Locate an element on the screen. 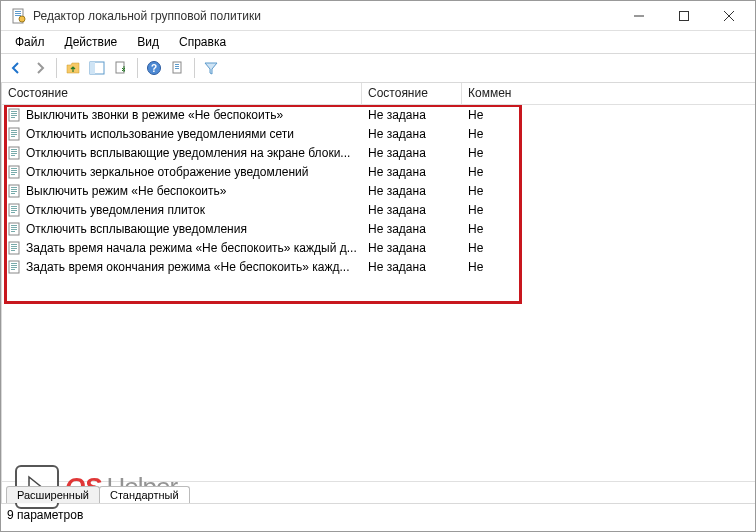 The image size is (756, 532). column-header-state: Состояние is located at coordinates (412, 94).